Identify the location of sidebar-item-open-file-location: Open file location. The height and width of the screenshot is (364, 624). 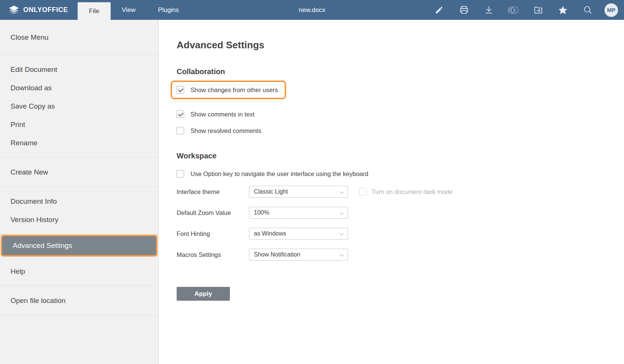
(79, 300).